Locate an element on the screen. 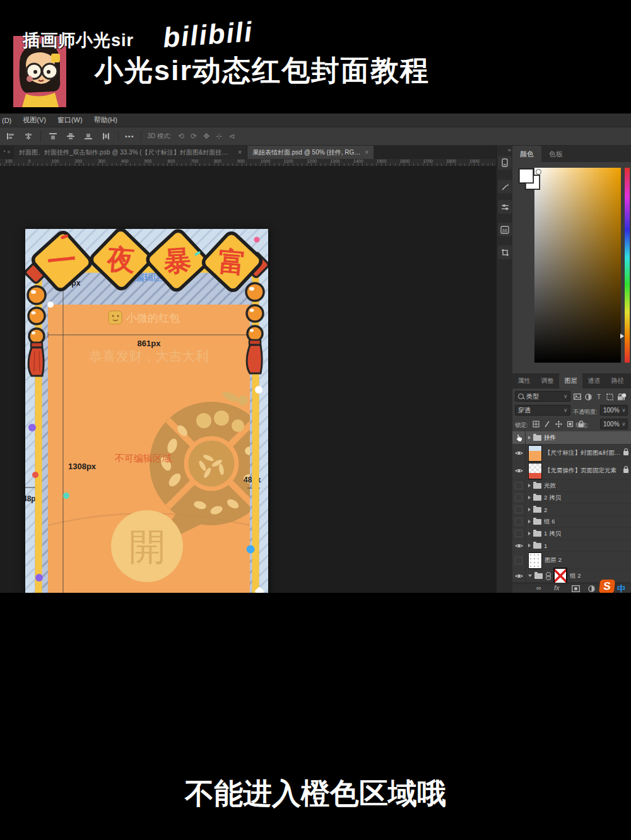 The image size is (631, 840). layer-row-2-copy-group: 2 拷贝 is located at coordinates (572, 498).